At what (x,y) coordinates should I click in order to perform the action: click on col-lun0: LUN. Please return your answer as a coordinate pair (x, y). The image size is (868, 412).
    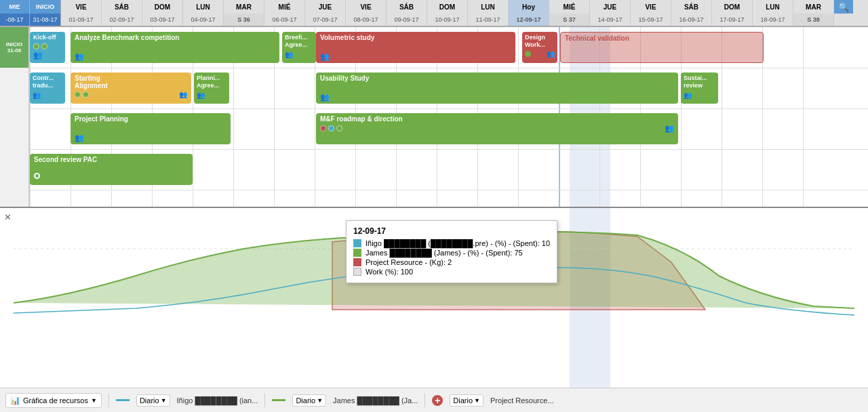
    Looking at the image, I should click on (203, 7).